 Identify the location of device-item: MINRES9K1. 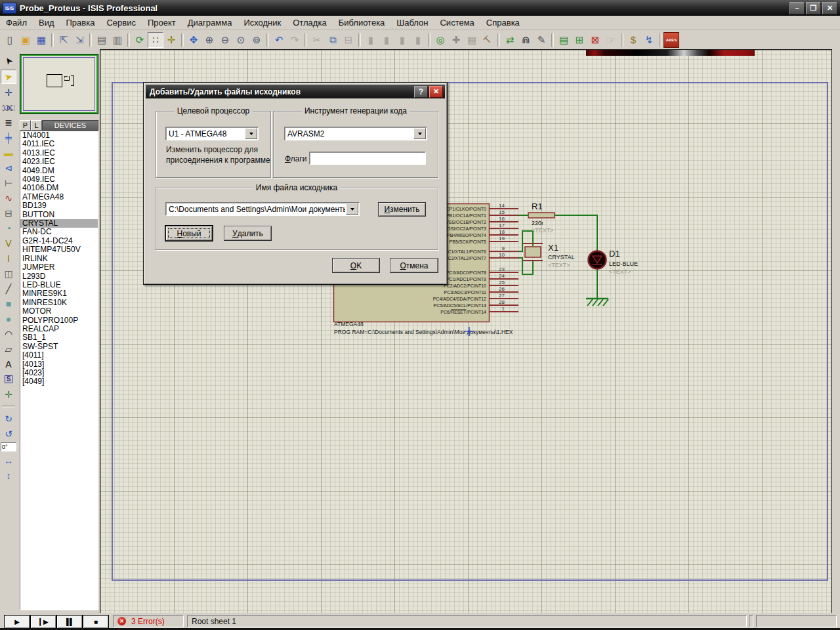
(59, 294).